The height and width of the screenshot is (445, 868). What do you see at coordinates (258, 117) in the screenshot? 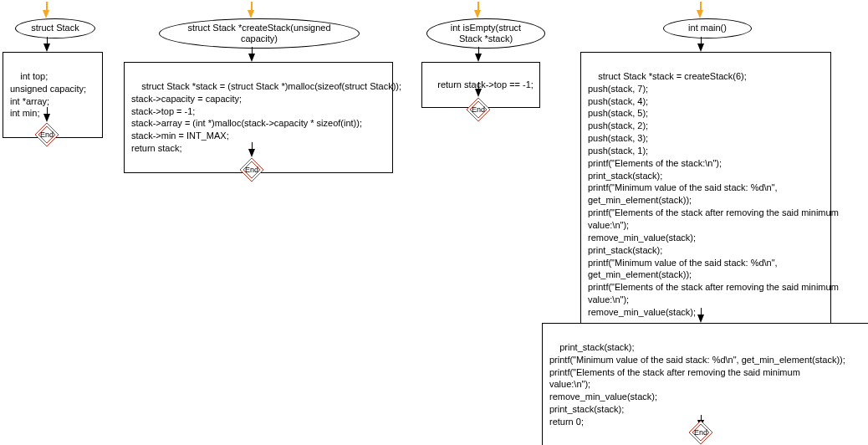
I see `flow2-body: struct Stack *stack = (struct Stack *)ma…` at bounding box center [258, 117].